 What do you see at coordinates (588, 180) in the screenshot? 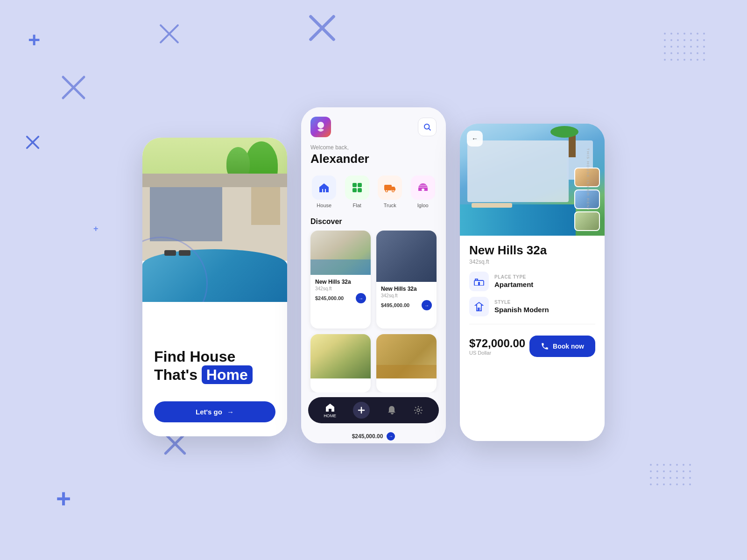
I see `for-rent-label: THIS HOUSE IS FOR RENT` at bounding box center [588, 180].